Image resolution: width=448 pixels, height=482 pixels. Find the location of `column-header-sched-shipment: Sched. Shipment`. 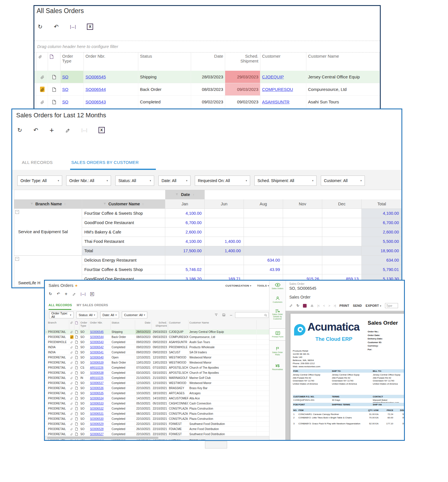

column-header-sched-shipment: Sched. Shipment is located at coordinates (243, 61).